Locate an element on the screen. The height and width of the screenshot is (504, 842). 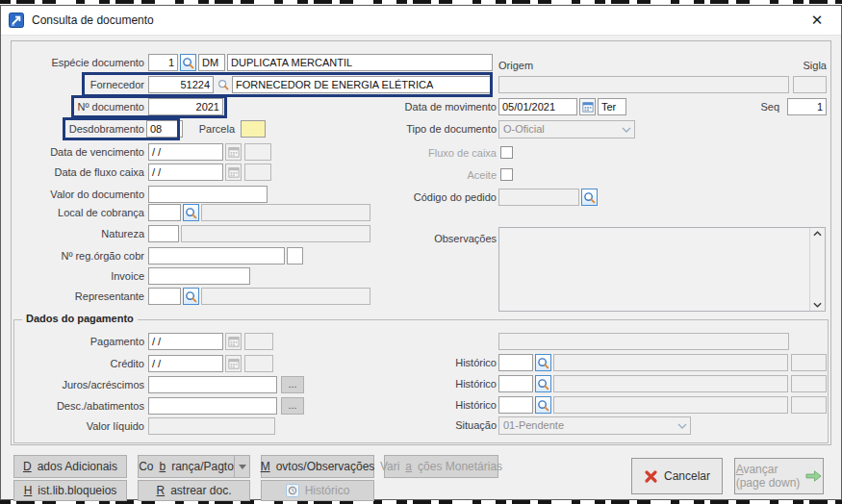
dados-adicionais-button: Dados Adicionais is located at coordinates (70, 466).